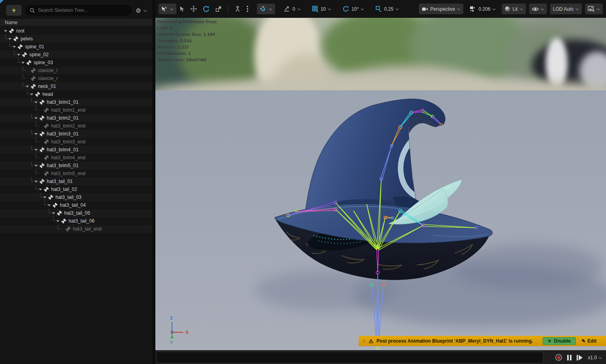 The image size is (606, 364). I want to click on tree-row-hat3_brim4_end: hat3_brim4_end, so click(76, 158).